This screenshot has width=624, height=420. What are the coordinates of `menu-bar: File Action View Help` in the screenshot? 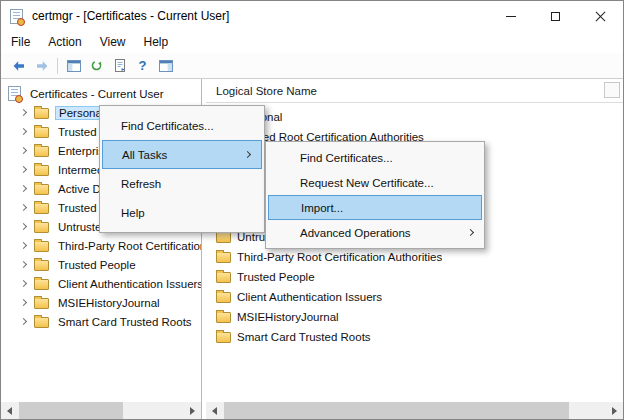 It's located at (312, 42).